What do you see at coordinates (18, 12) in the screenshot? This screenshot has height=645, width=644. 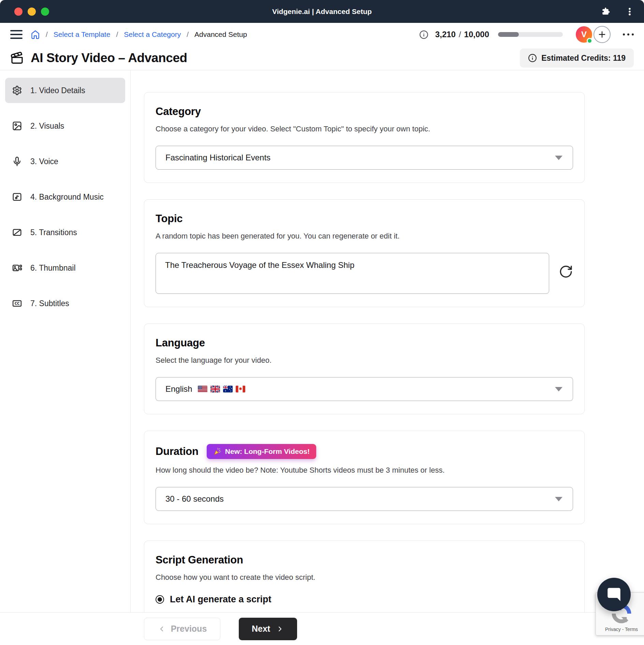 I see `close-window-button` at bounding box center [18, 12].